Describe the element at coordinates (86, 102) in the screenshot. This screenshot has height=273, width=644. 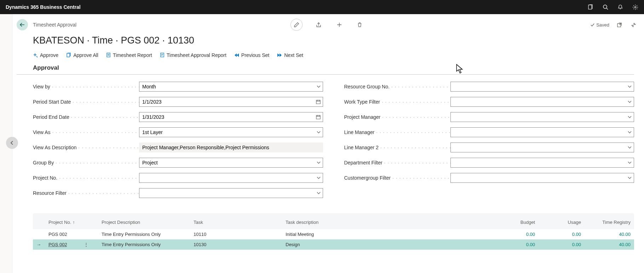
I see `period-start-label: Period Start Date` at that location.